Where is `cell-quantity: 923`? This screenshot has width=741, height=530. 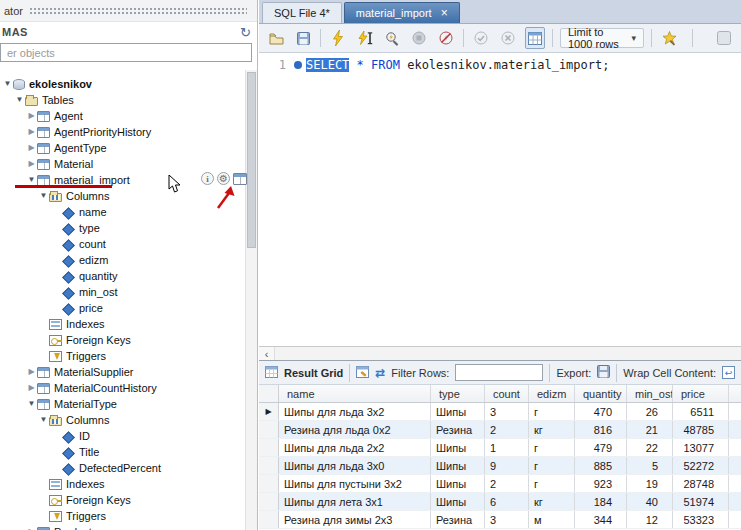
cell-quantity: 923 is located at coordinates (601, 484).